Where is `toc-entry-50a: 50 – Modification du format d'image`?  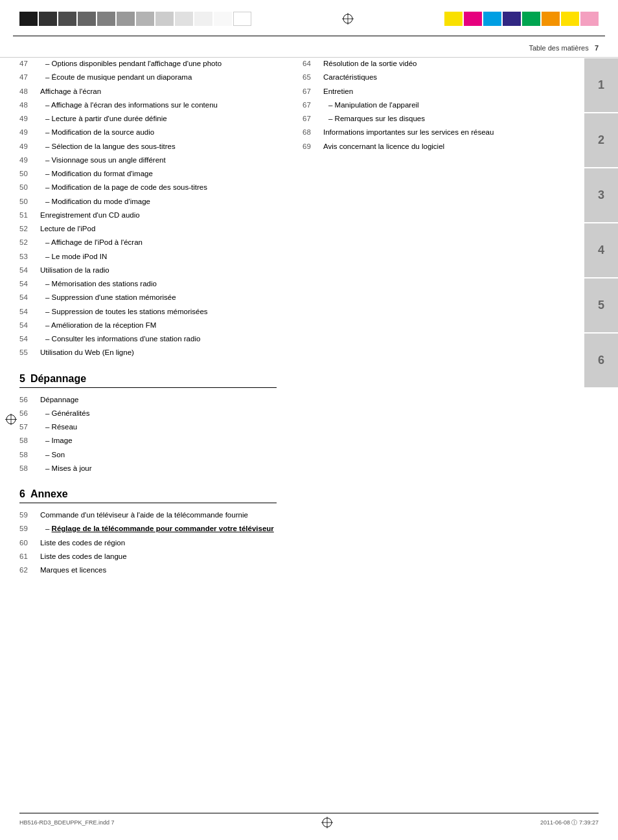 toc-entry-50a: 50 – Modification du format d'image is located at coordinates (148, 174).